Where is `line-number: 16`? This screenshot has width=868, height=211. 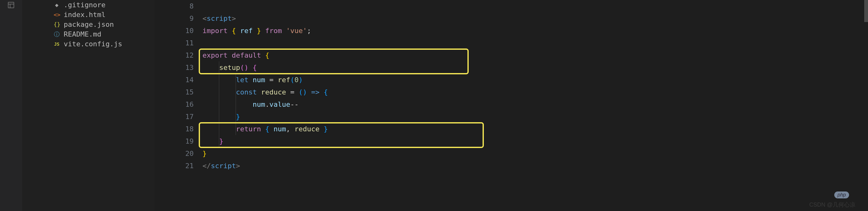
line-number: 16 is located at coordinates (174, 104).